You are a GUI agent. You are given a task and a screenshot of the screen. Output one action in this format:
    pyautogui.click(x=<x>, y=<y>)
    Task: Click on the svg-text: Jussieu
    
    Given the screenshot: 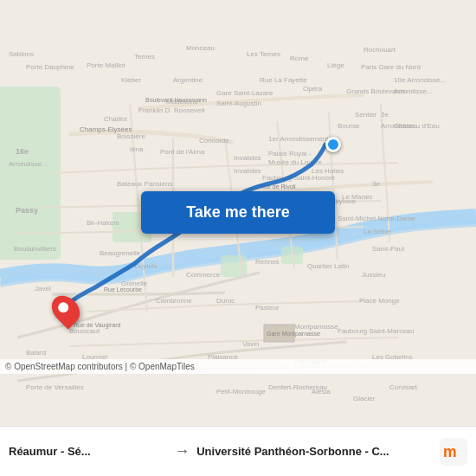 What is the action you would take?
    pyautogui.click(x=374, y=275)
    